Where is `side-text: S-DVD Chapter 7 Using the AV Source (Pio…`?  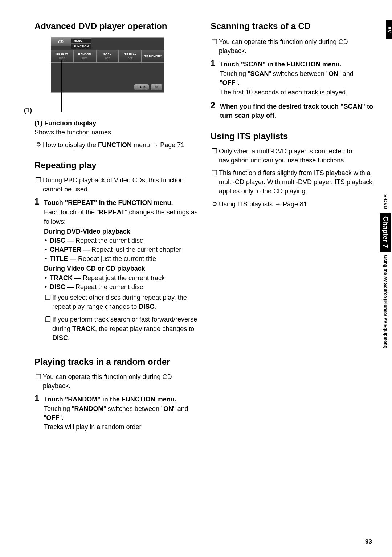 side-text: S-DVD Chapter 7 Using the AV Source (Pio… is located at coordinates (385, 271).